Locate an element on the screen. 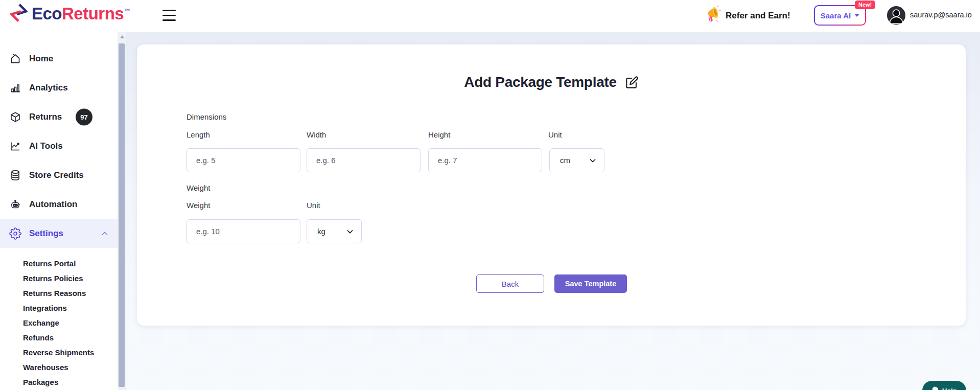 The image size is (980, 390). sidebar-item-label: AI Tools is located at coordinates (46, 146).